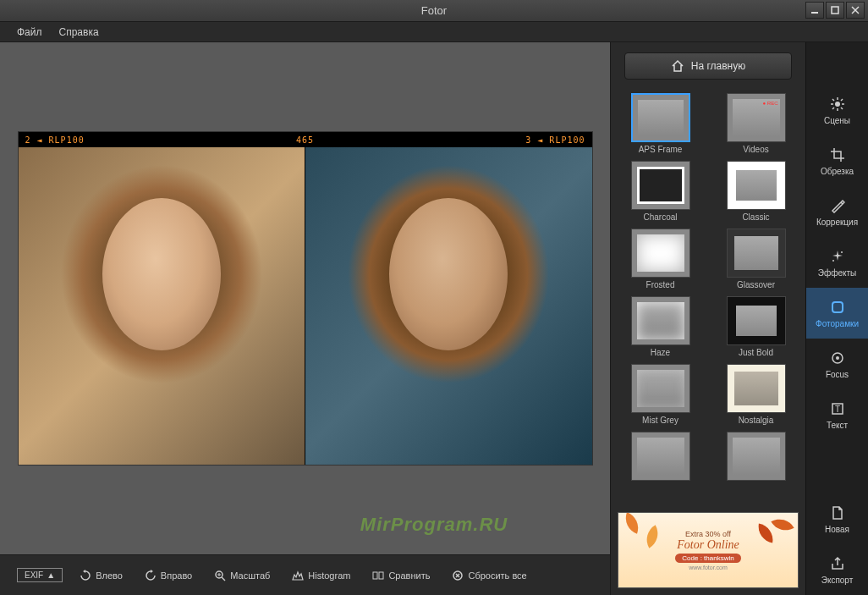 The width and height of the screenshot is (868, 595). Describe the element at coordinates (756, 284) in the screenshot. I see `frame-label: Glassover` at that location.